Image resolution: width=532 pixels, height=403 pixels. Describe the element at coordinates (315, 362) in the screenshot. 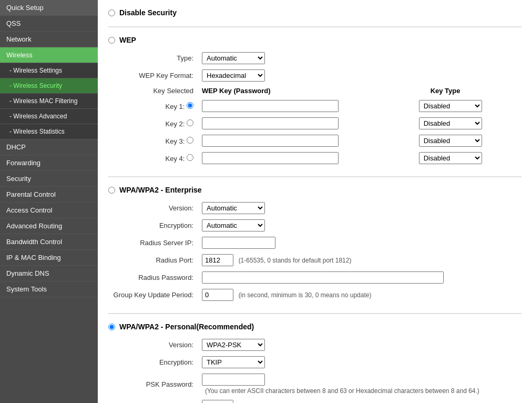

I see `personal-encryption-row: Encryption: Automatic TKIP AES` at that location.